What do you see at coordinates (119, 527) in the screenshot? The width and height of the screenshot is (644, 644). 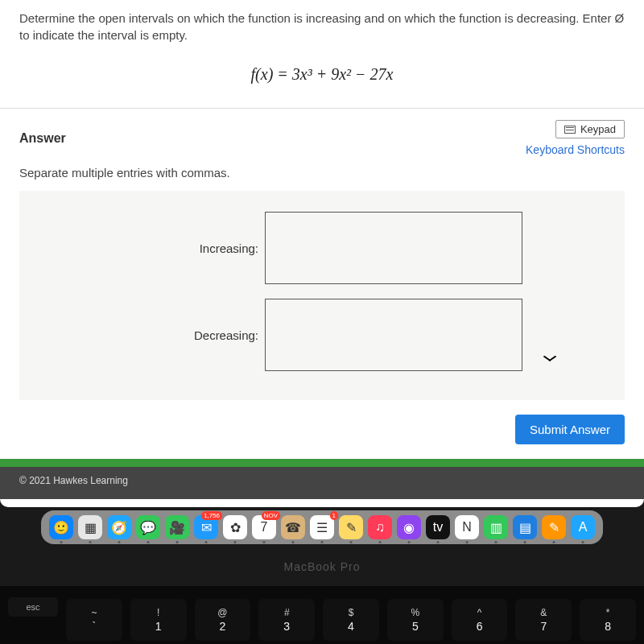 I see `dock-safari-icon: 🧭` at bounding box center [119, 527].